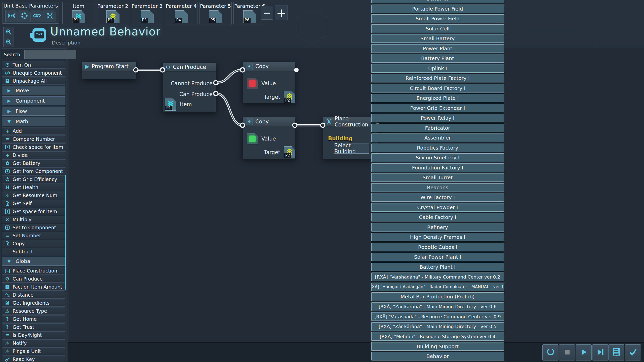  I want to click on building-option-power-grid-extender-i: Power Grid Extender I, so click(438, 108).